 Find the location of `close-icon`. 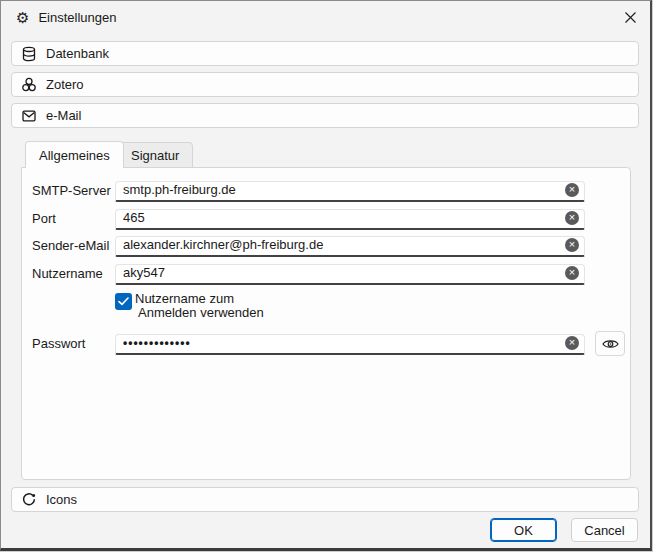

close-icon is located at coordinates (630, 18).